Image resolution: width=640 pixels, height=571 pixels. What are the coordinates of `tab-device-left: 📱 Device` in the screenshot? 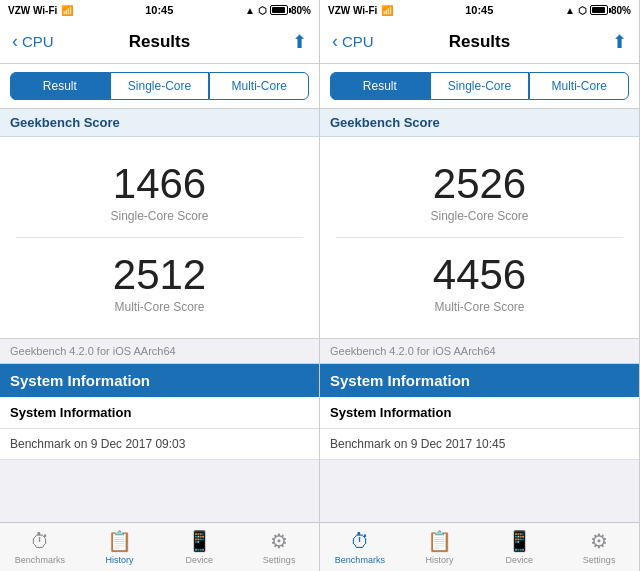 It's located at (200, 547).